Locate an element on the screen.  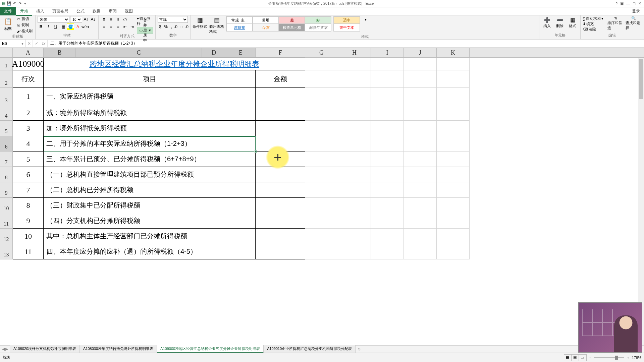
font-name-select: 宋体 is located at coordinates (54, 19).